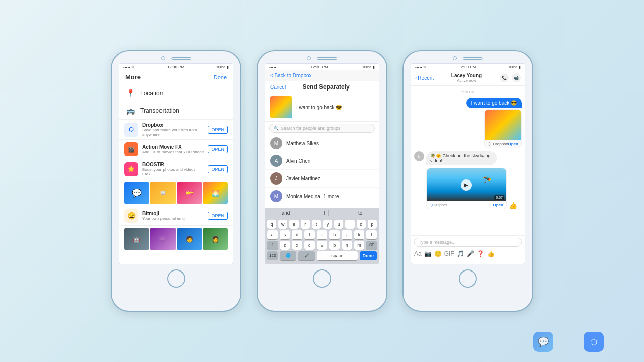 This screenshot has height=362, width=644. I want to click on key-i: i, so click(350, 224).